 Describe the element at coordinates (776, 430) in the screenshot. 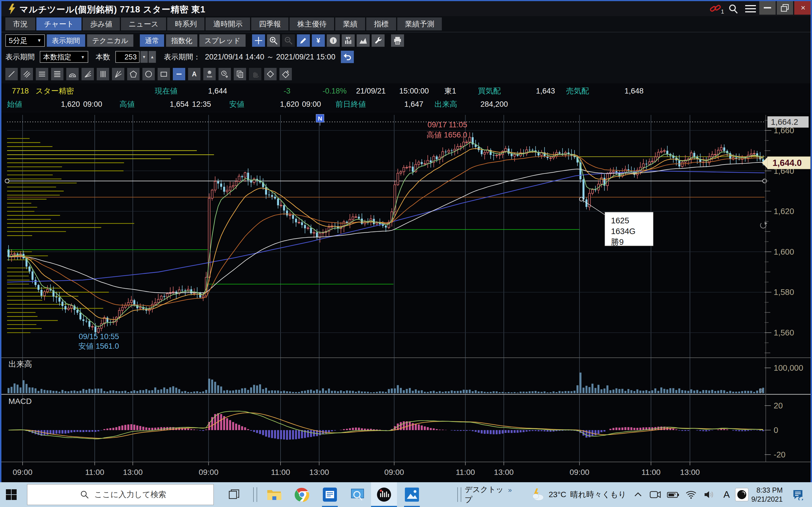

I see `svg-text: 0` at that location.